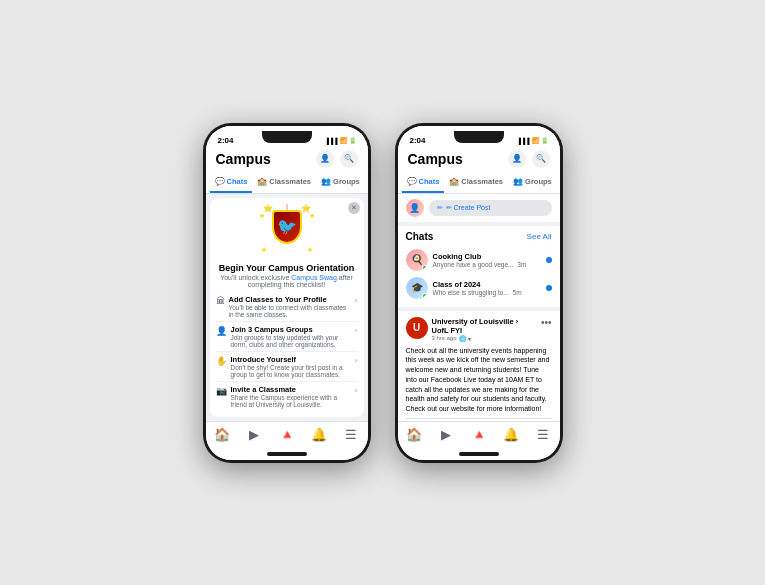 The image size is (765, 585). Describe the element at coordinates (487, 256) in the screenshot. I see `chat-name-1: Cooking Club` at that location.